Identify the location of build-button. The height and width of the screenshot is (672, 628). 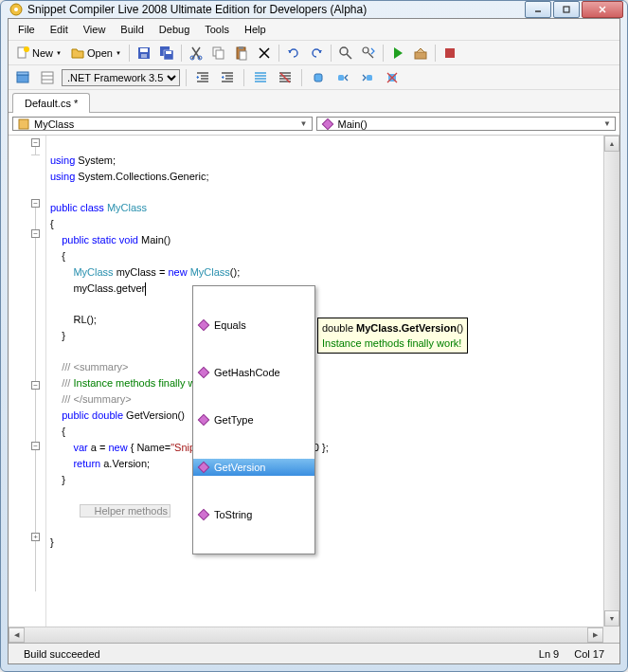
(421, 53).